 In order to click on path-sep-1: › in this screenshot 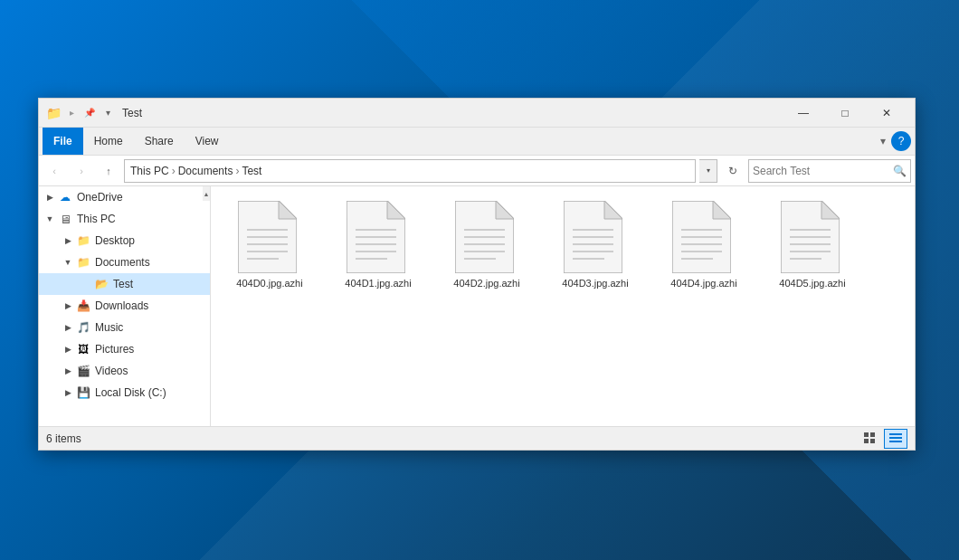, I will do `click(174, 171)`.